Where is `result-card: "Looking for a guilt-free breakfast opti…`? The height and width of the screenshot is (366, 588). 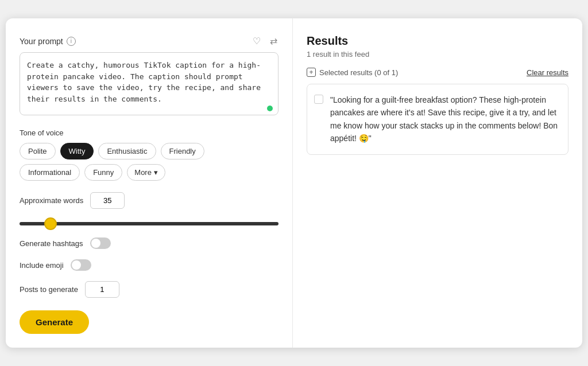
result-card: "Looking for a guilt-free breakfast opti… is located at coordinates (438, 119).